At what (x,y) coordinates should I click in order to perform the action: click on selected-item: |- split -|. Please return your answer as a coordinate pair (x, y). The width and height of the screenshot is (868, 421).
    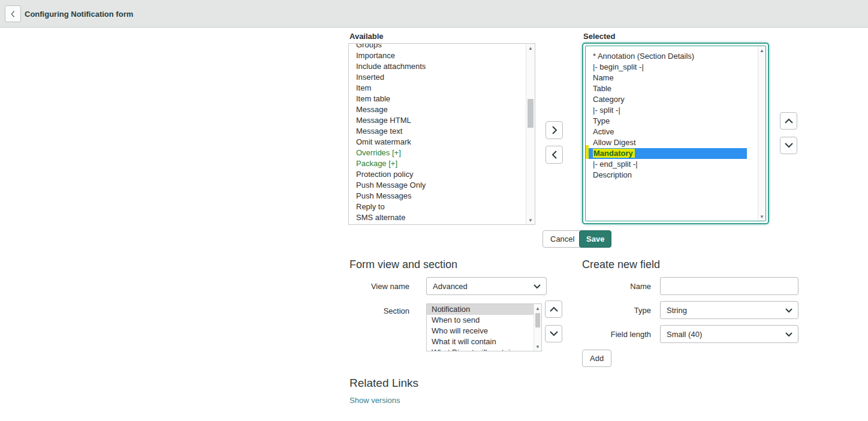
    Looking at the image, I should click on (671, 110).